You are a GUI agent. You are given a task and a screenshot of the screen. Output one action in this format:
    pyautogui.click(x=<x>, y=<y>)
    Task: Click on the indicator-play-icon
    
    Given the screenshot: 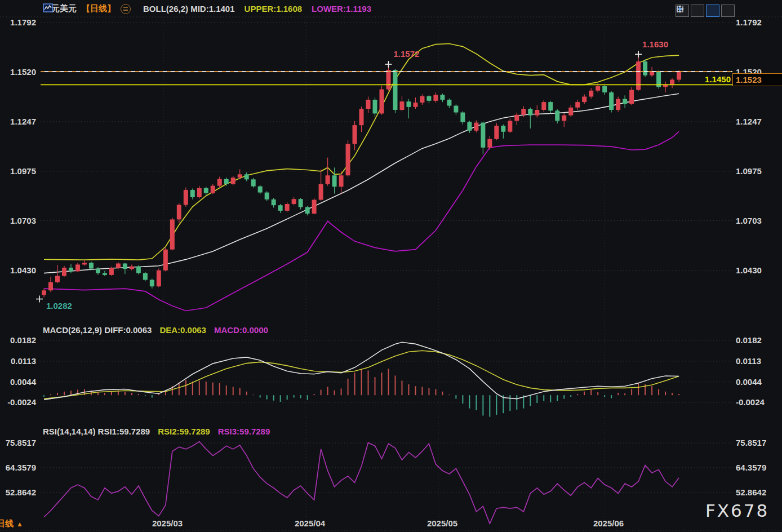 What is the action you would take?
    pyautogui.click(x=713, y=11)
    